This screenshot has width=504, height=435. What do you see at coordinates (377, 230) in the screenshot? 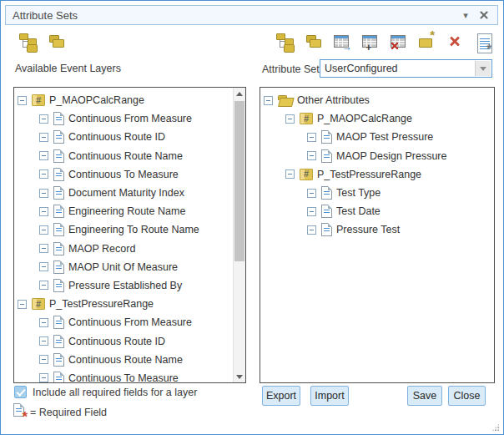
I see `tree-item: Pressure Test` at bounding box center [377, 230].